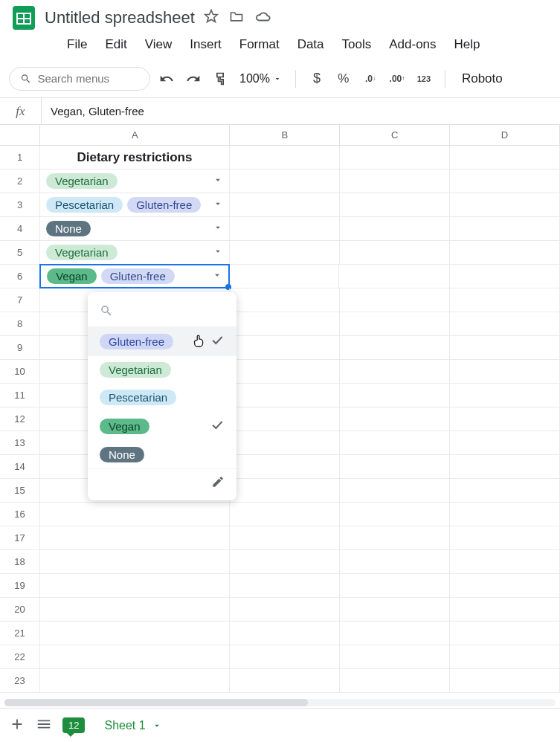  I want to click on cell-C1, so click(395, 158).